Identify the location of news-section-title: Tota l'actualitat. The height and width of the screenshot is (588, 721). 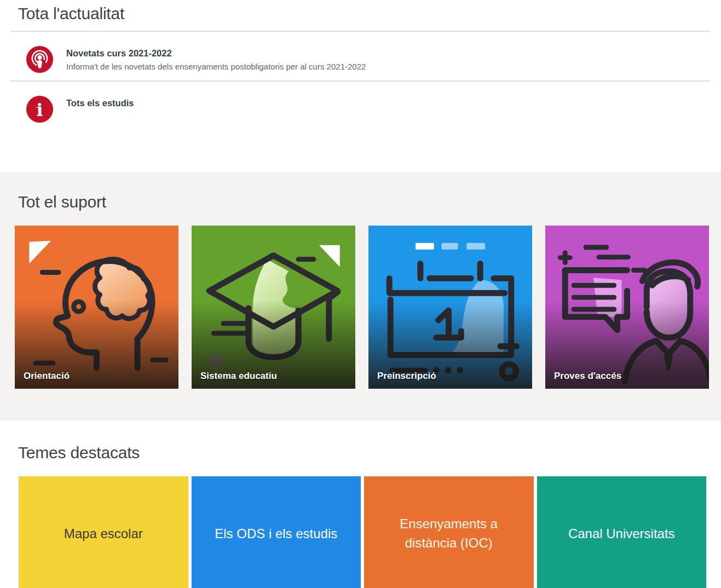
(370, 14).